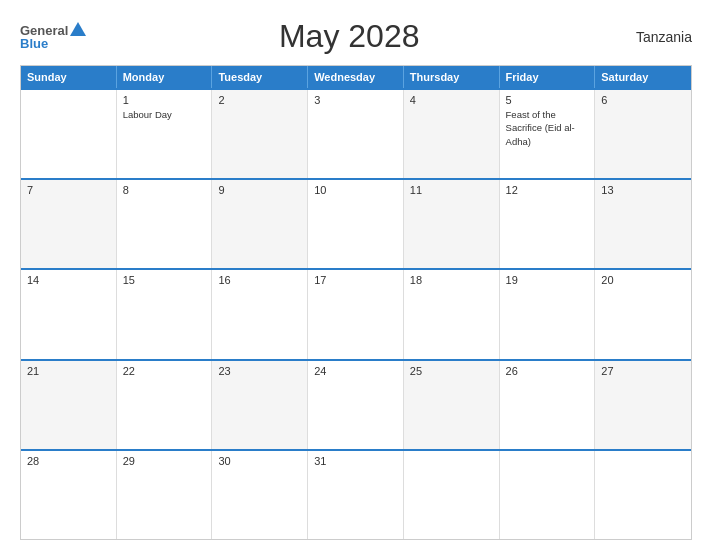  What do you see at coordinates (260, 495) in the screenshot?
I see `cell-w5-tue: 30` at bounding box center [260, 495].